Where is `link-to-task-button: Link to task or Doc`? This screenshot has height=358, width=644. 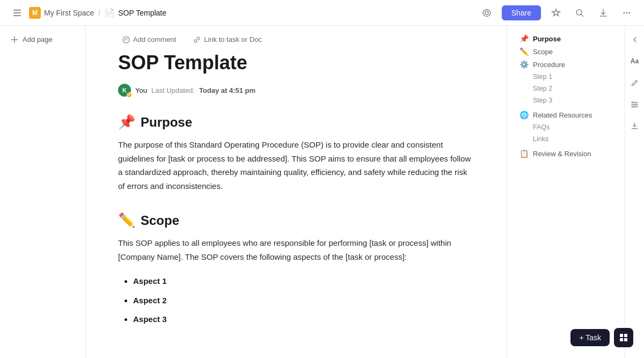
link-to-task-button: Link to task or Doc is located at coordinates (228, 40).